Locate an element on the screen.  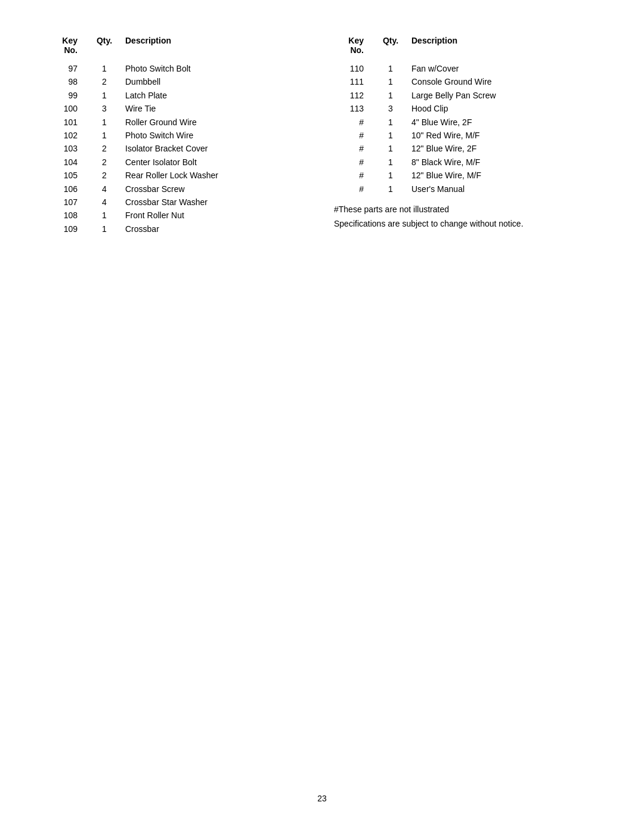
cell-desc: 10" Red Wire, M/F is located at coordinates (501, 135).